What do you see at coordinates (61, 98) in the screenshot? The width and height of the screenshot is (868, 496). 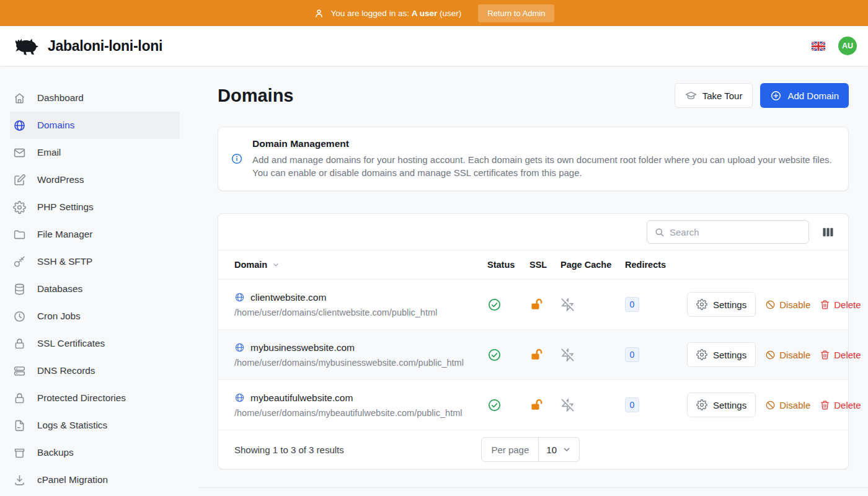 I see `sidebar-item-label: Dashboard` at bounding box center [61, 98].